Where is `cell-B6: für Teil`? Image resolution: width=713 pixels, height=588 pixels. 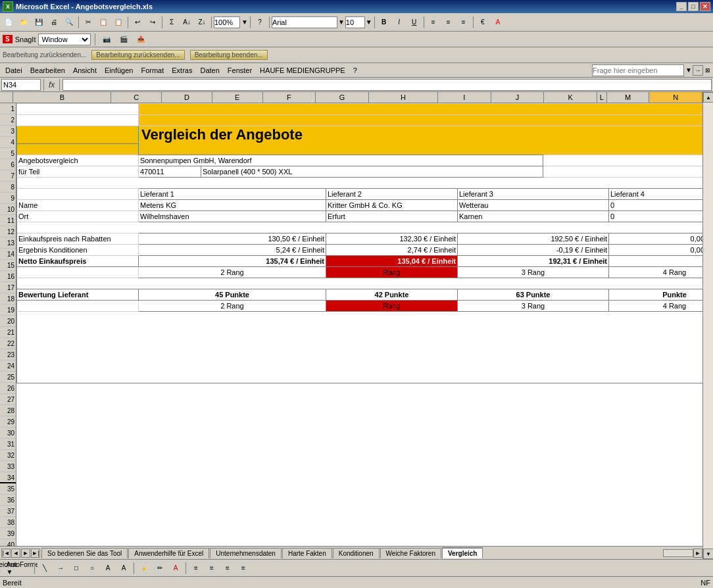 cell-B6: für Teil is located at coordinates (78, 171).